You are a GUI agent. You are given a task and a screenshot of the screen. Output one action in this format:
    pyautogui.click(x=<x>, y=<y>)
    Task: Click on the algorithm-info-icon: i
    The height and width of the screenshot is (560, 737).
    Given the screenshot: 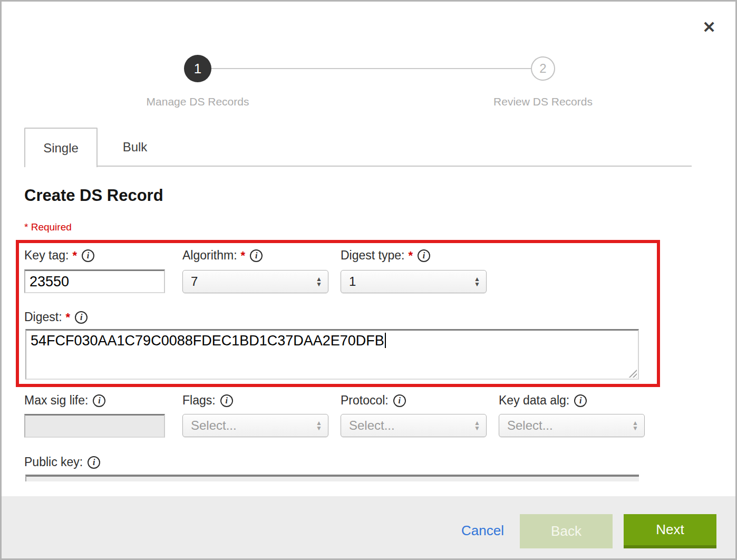 What is the action you would take?
    pyautogui.click(x=256, y=256)
    